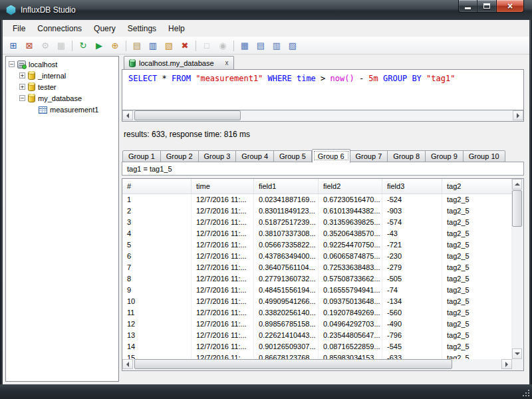 The image size is (532, 399). What do you see at coordinates (157, 356) in the screenshot?
I see `cell: 15` at bounding box center [157, 356].